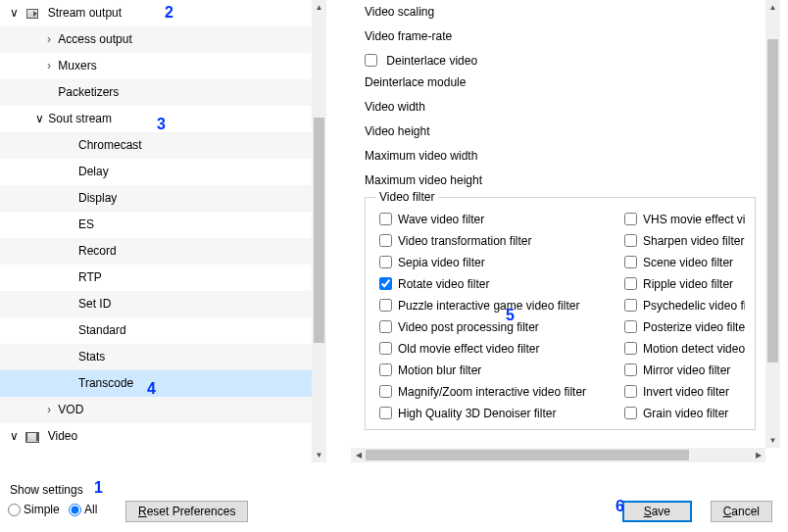 The height and width of the screenshot is (532, 788). I want to click on tree-item-set-id: Set ID, so click(156, 304).